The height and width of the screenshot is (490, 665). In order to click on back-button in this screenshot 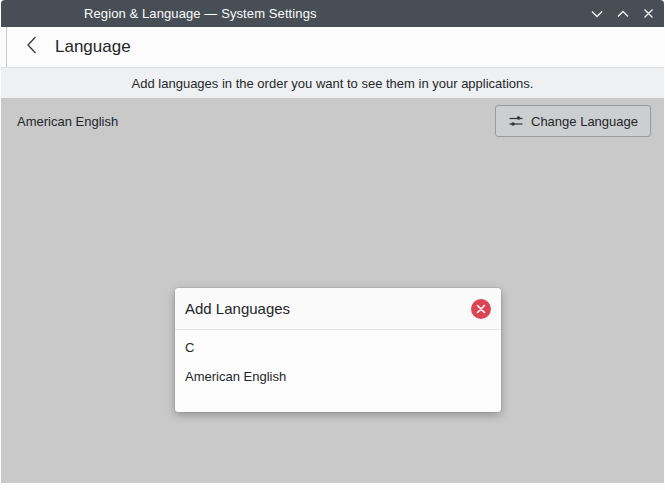, I will do `click(31, 47)`.